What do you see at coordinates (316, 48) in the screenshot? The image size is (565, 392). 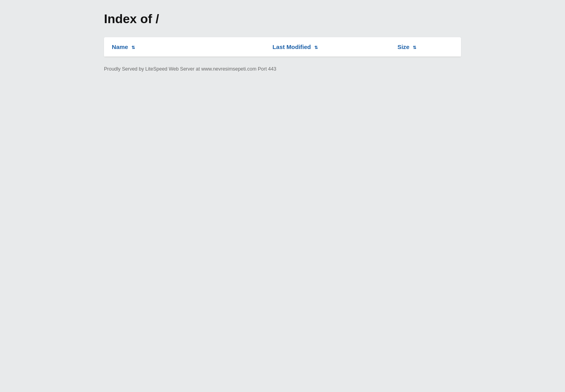 I see `last-modified-sort-icon: ⇅` at bounding box center [316, 48].